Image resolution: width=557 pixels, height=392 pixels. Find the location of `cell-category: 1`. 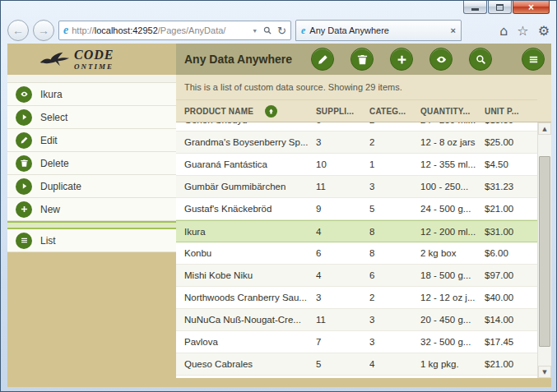

cell-category: 1 is located at coordinates (395, 164).